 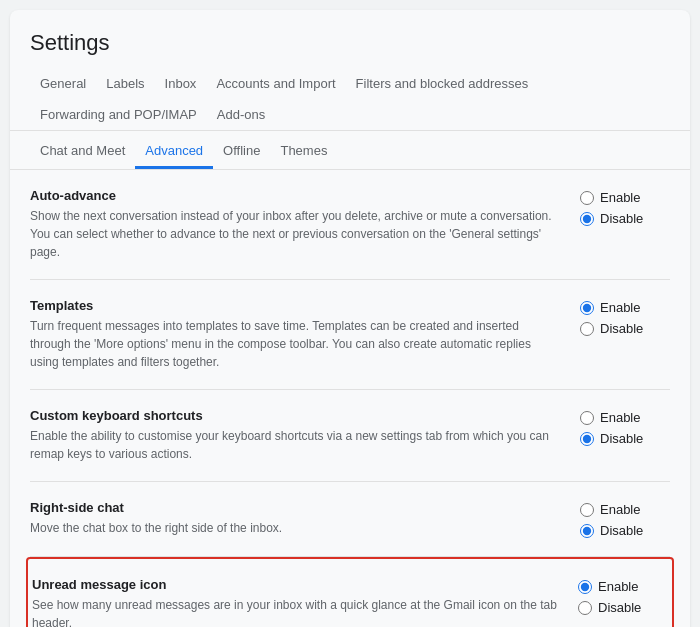 I want to click on tab-filters: Filters and blocked addresses, so click(x=442, y=84).